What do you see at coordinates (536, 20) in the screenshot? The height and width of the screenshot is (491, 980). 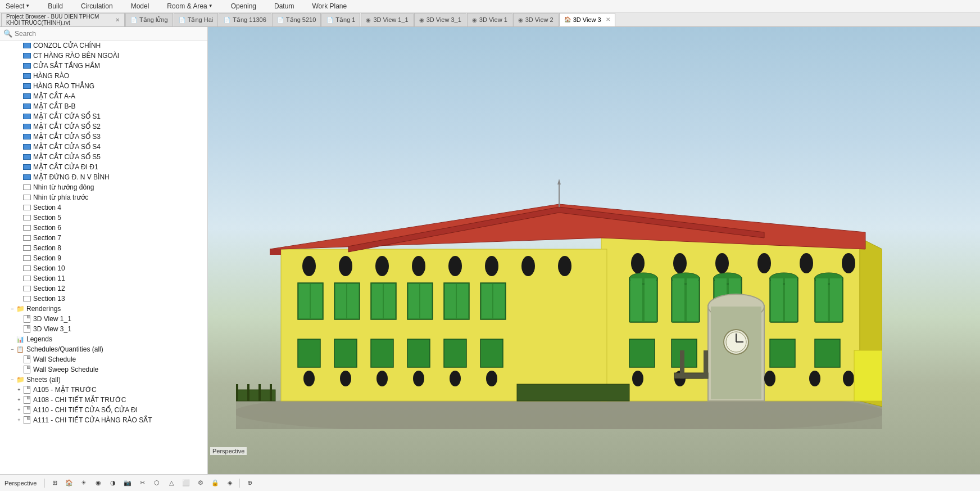 I see `tab-3d-view-2: ◉ 3D View 2` at bounding box center [536, 20].